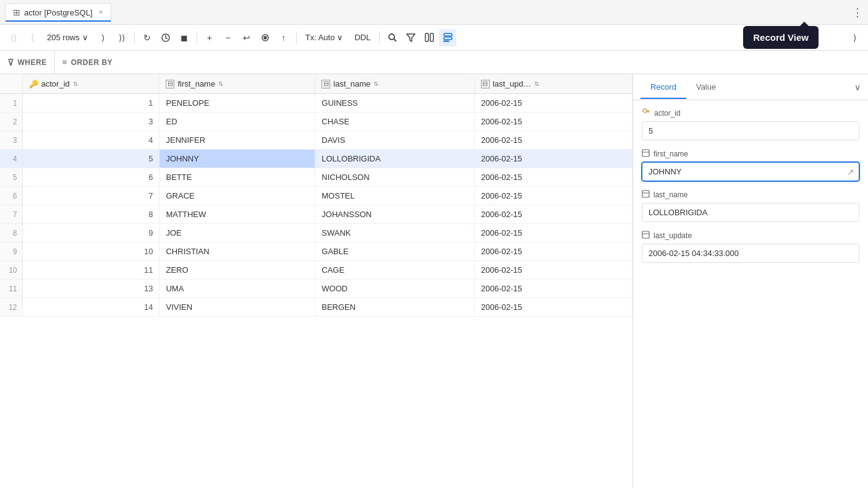 Image resolution: width=868 pixels, height=488 pixels. Describe the element at coordinates (395, 233) in the screenshot. I see `cell-last-name: SWANK` at that location.